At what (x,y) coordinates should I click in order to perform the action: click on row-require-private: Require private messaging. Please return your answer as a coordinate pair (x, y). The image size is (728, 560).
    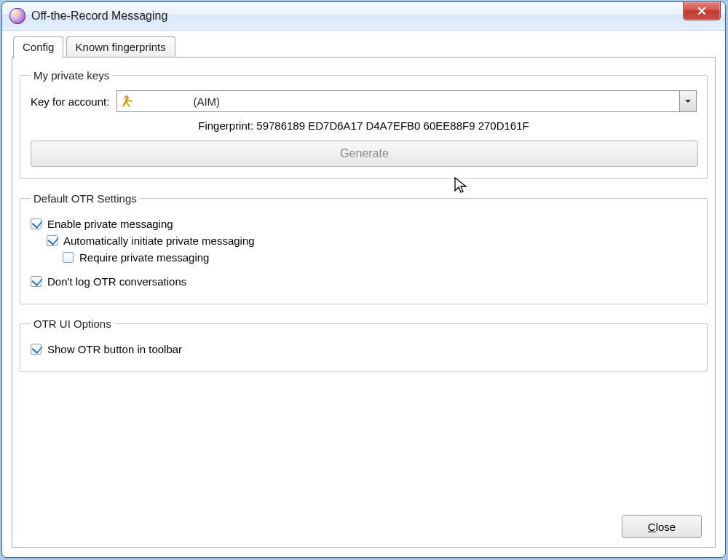
    Looking at the image, I should click on (364, 258).